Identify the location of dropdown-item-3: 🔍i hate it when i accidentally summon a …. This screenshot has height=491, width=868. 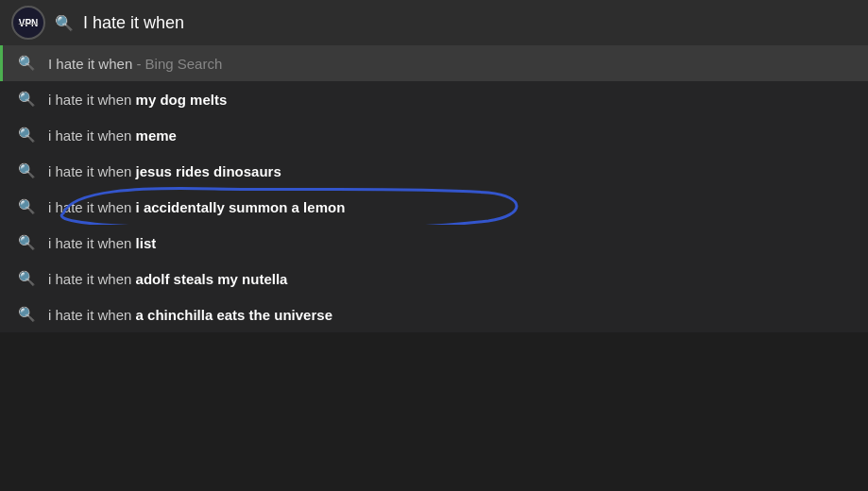
(434, 207).